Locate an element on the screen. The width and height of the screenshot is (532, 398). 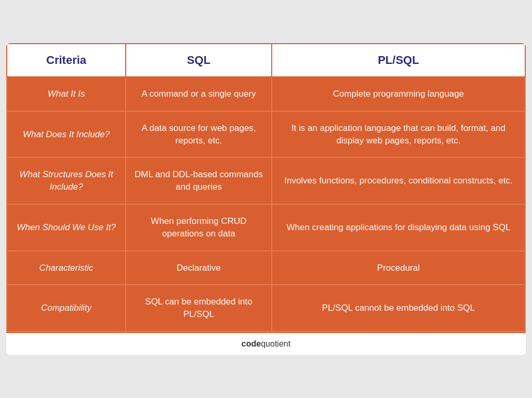
cell-plsql: When creating applications for displayin… is located at coordinates (398, 228).